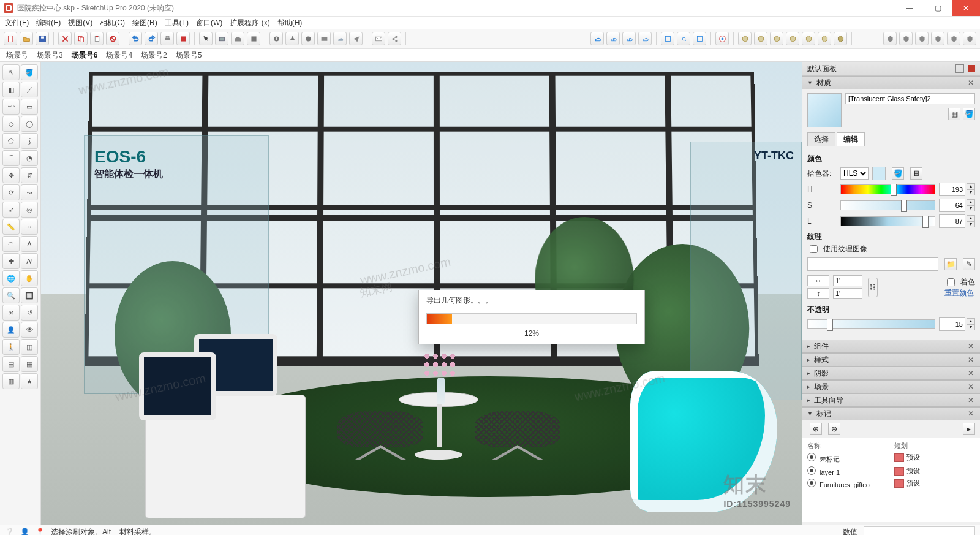 The image size is (980, 535). What do you see at coordinates (891, 400) in the screenshot?
I see `panel-instructor: ▸工具向导✕` at bounding box center [891, 400].